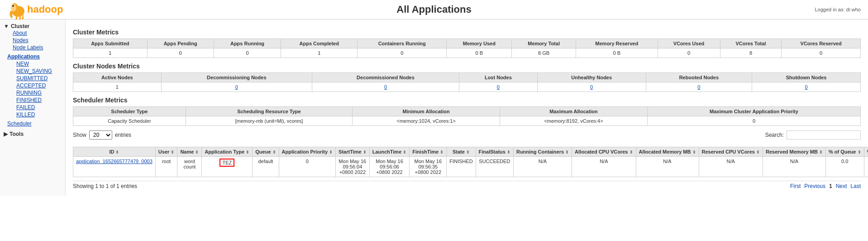  What do you see at coordinates (18, 10) in the screenshot?
I see `hadoop-elephant-icon: hadoop` at bounding box center [18, 10].